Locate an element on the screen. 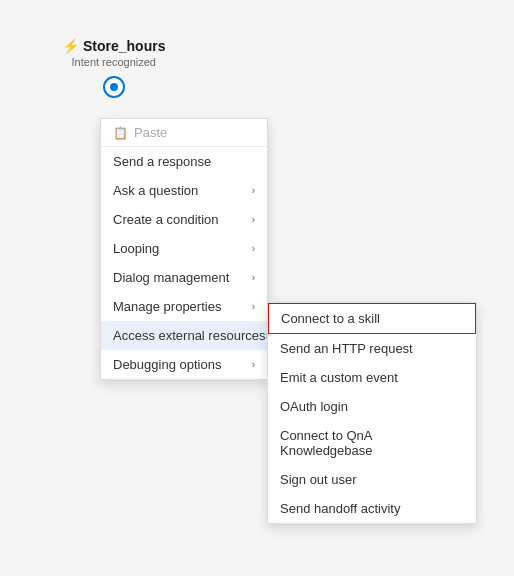  sub-menu-http-request: Send an HTTP request is located at coordinates (372, 348).